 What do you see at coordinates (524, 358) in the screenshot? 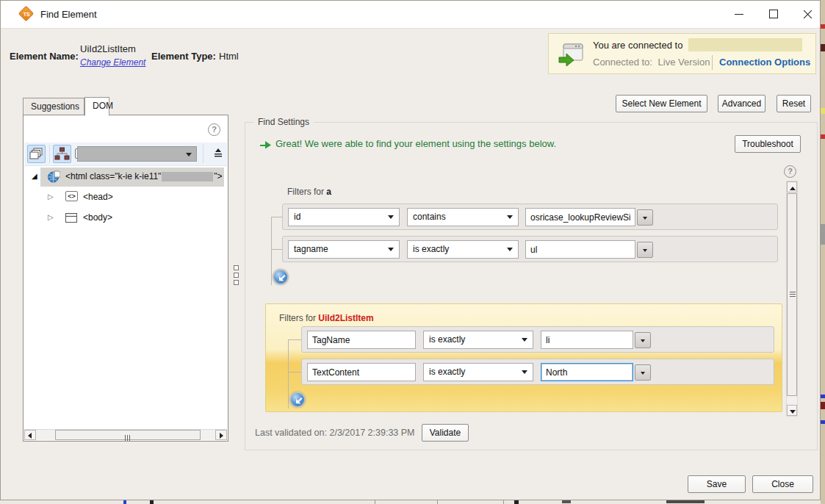
I see `filters-target-box: Filters for UiId2ListItem is exactly is …` at bounding box center [524, 358].